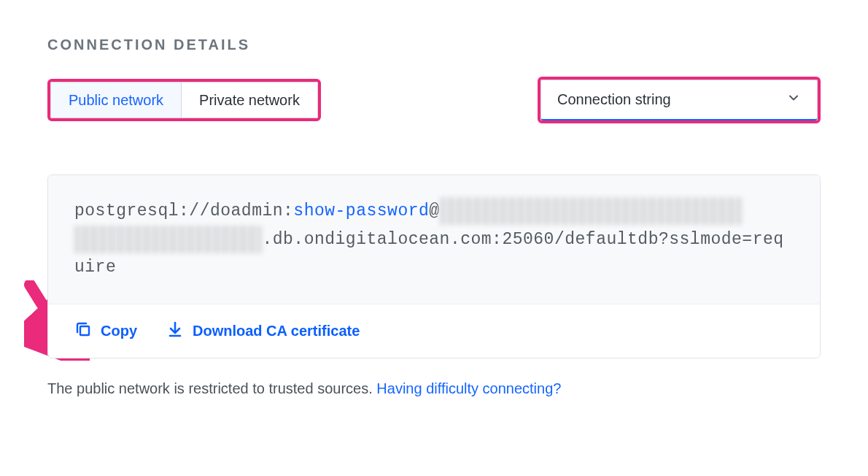  What do you see at coordinates (276, 331) in the screenshot?
I see `download-cert-label: Download CA certificate` at bounding box center [276, 331].